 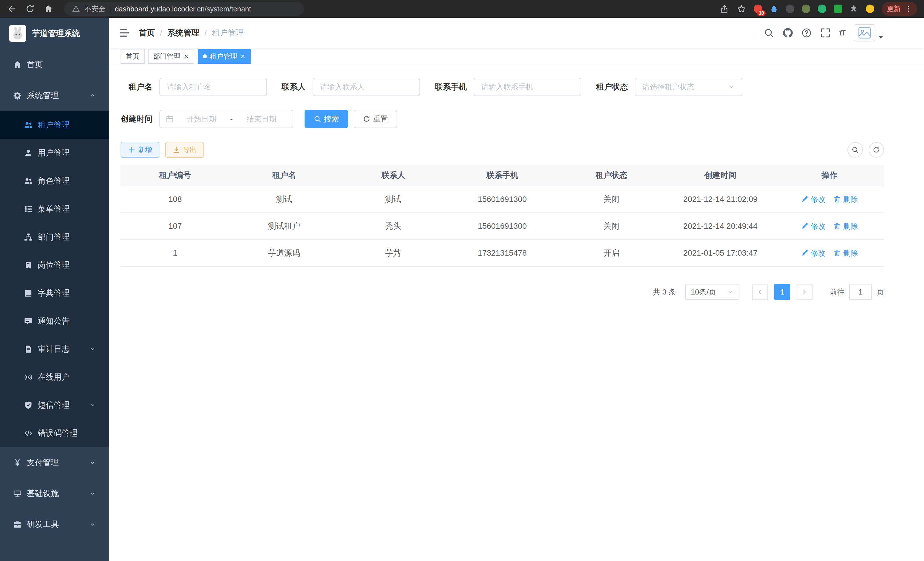 I want to click on prev-page-button, so click(x=760, y=292).